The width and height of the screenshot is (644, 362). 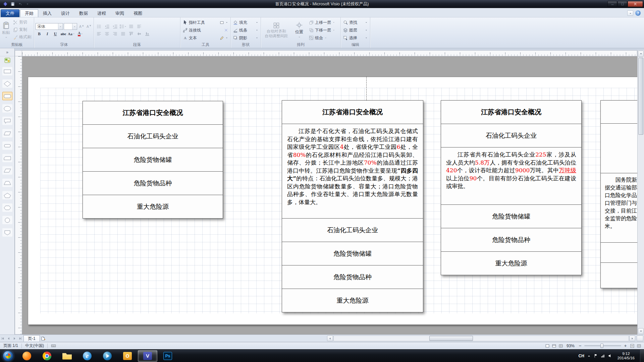 I want to click on diagram-paragraph: 江苏是个石化大省，石油化工码头及其仓储式石化产业的基础支撑和生命线，依托沿江港口…, so click(x=353, y=171).